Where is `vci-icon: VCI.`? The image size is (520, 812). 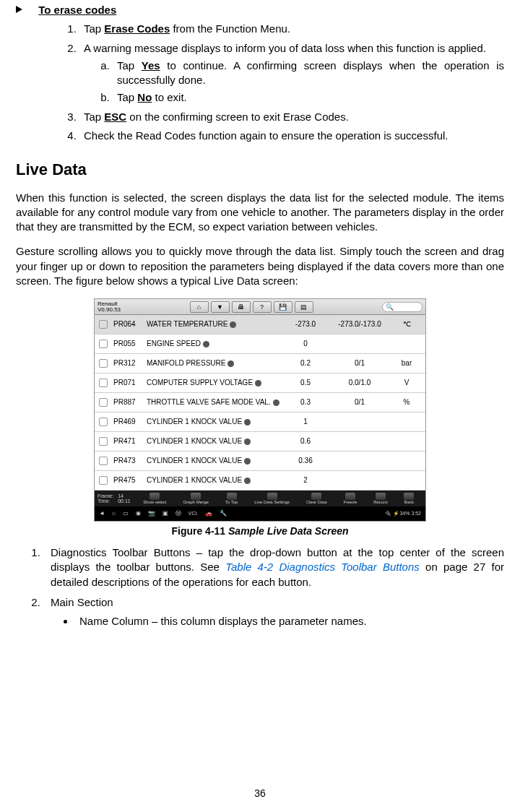 vci-icon: VCI. is located at coordinates (194, 513).